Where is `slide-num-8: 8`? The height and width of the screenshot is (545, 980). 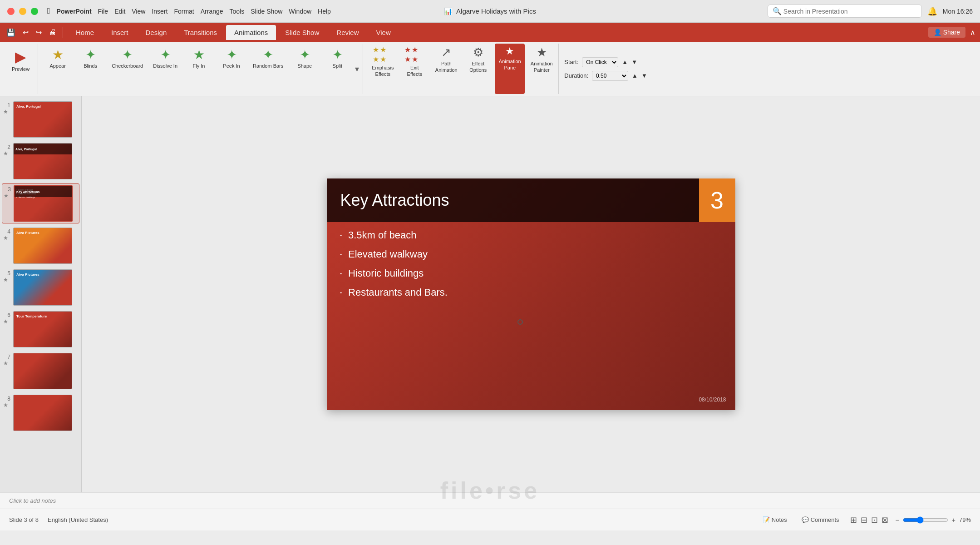 slide-num-8: 8 is located at coordinates (7, 398).